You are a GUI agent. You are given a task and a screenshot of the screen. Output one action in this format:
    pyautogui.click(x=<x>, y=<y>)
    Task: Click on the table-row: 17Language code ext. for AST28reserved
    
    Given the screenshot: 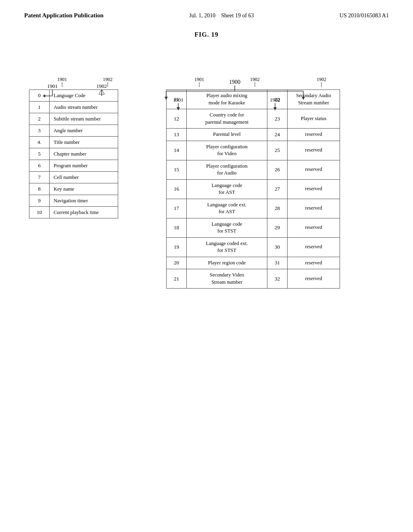 What is the action you would take?
    pyautogui.click(x=253, y=208)
    